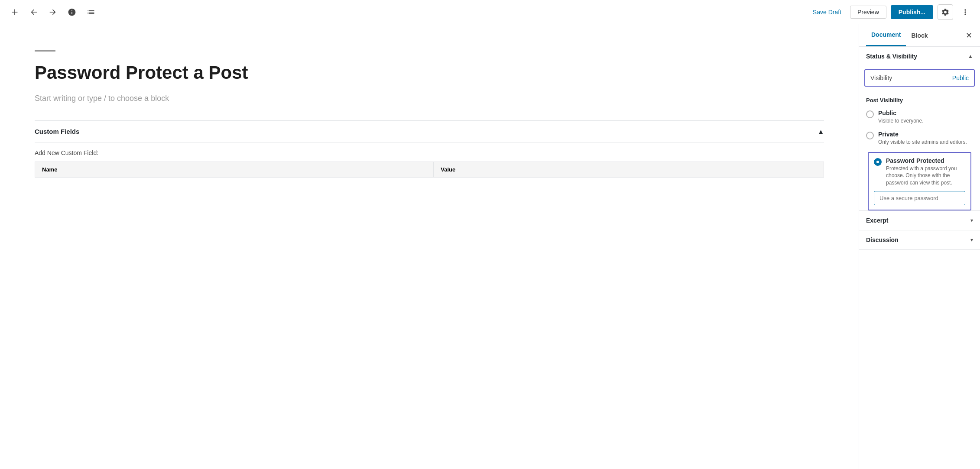  What do you see at coordinates (970, 56) in the screenshot?
I see `status-visibility-chevron: ▲` at bounding box center [970, 56].